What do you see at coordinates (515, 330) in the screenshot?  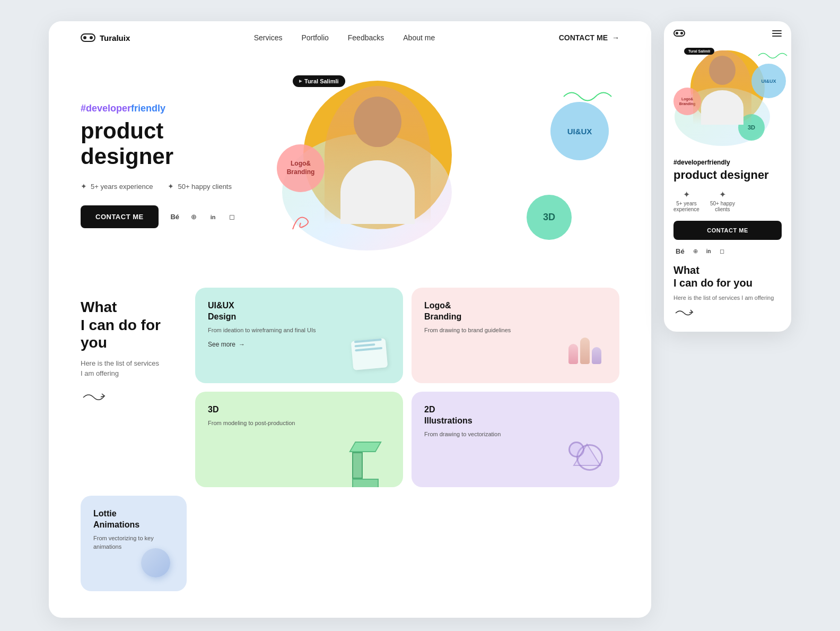 I see `service-desc-logo: From drawing to brand guidelines` at bounding box center [515, 330].